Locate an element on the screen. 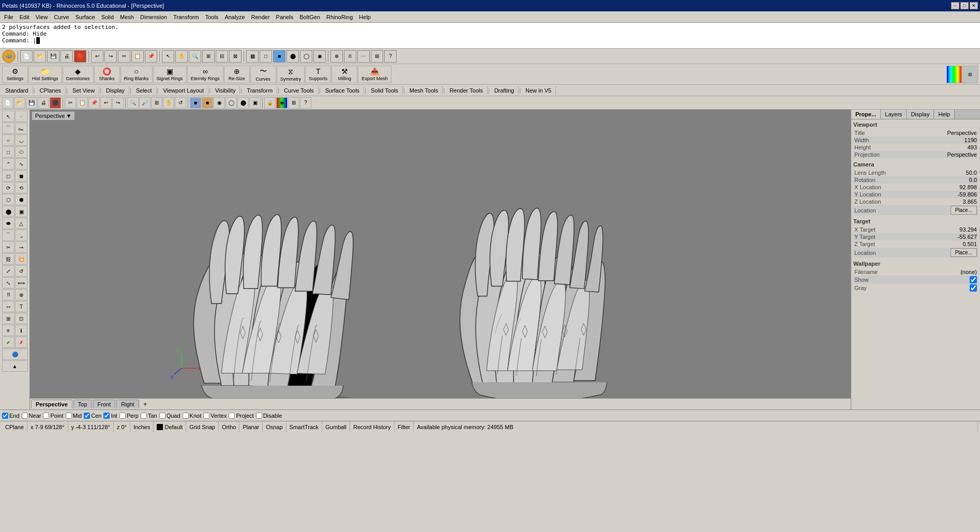 The height and width of the screenshot is (532, 980). rhino-logo-icon: 🦏 is located at coordinates (9, 56).